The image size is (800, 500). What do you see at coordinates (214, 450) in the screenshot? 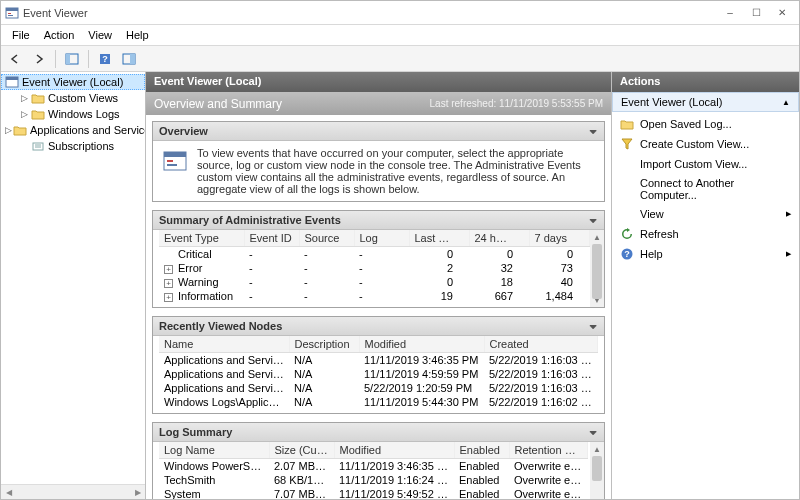
I see `col-log-name: Log Name` at bounding box center [214, 450].